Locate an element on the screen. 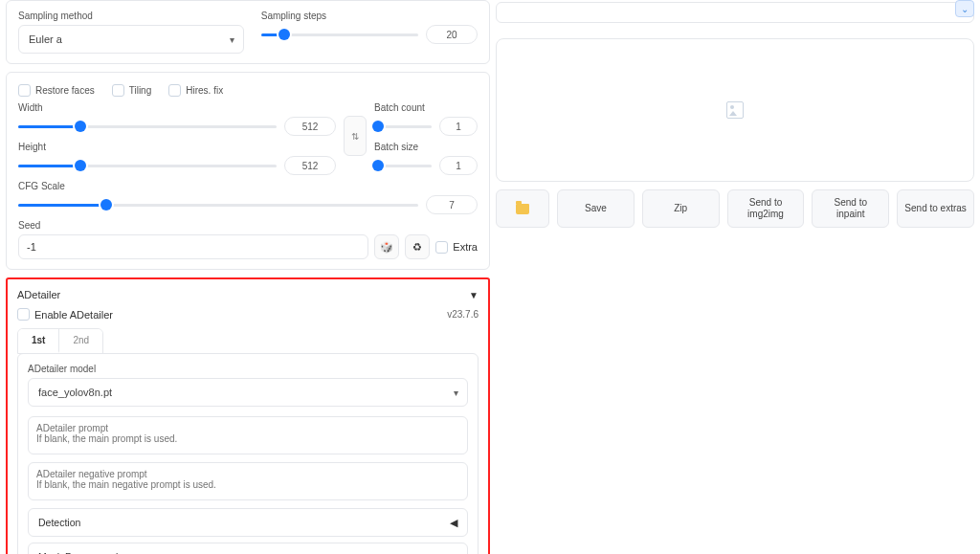 The image size is (980, 554). batch-count-value: 1 is located at coordinates (458, 126).